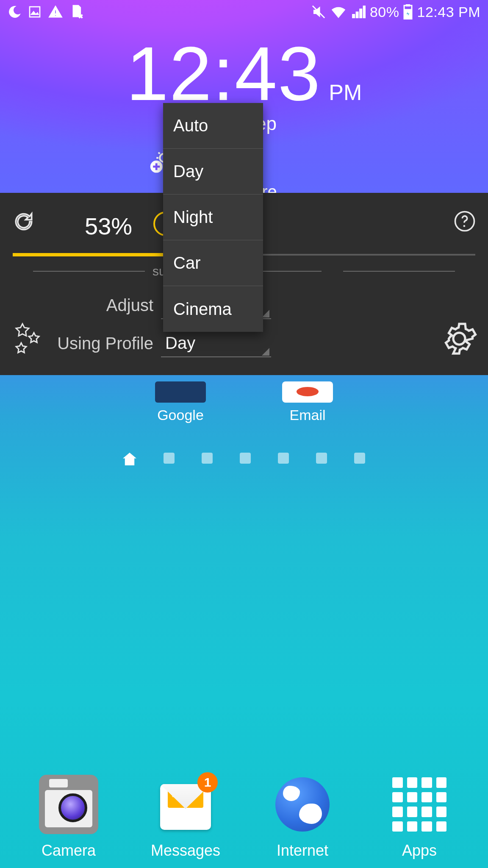 This screenshot has height=868, width=488. I want to click on email-icon, so click(308, 392).